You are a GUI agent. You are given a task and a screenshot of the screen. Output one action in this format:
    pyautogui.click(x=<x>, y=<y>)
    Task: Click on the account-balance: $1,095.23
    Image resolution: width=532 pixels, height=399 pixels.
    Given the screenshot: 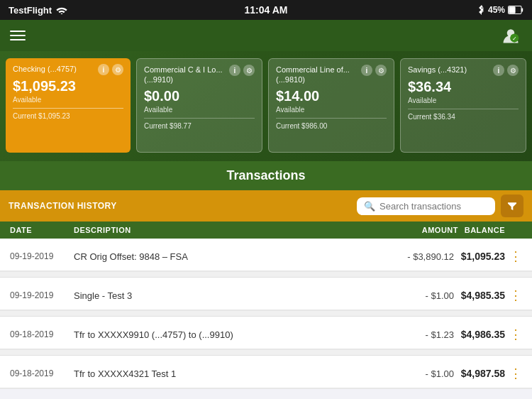 What is the action you would take?
    pyautogui.click(x=68, y=87)
    